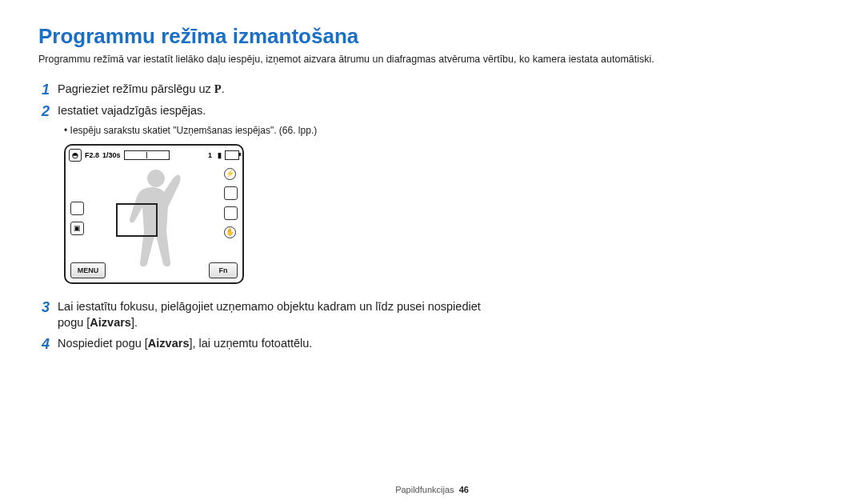 Image resolution: width=864 pixels, height=504 pixels. What do you see at coordinates (434, 315) in the screenshot?
I see `step-3: 3 Lai iestatītu fokusu, pielāgojiet uzņe…` at bounding box center [434, 315].